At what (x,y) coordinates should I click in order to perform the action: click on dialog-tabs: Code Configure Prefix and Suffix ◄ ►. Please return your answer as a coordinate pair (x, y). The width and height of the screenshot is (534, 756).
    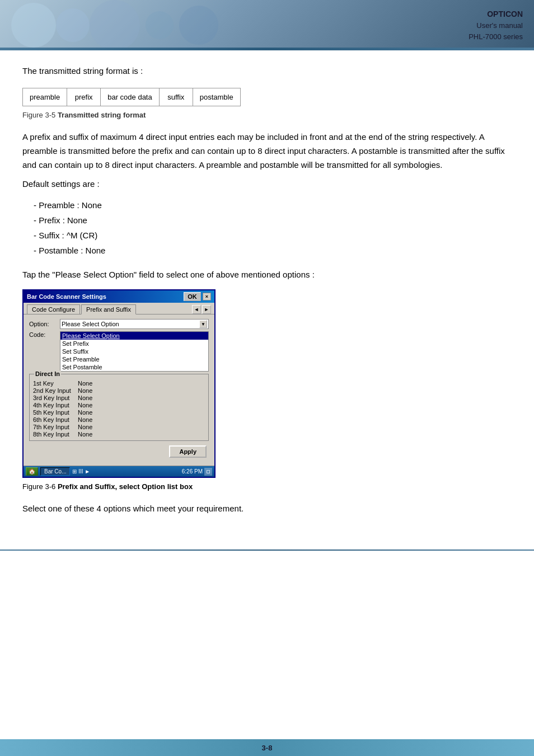
    Looking at the image, I should click on (119, 309).